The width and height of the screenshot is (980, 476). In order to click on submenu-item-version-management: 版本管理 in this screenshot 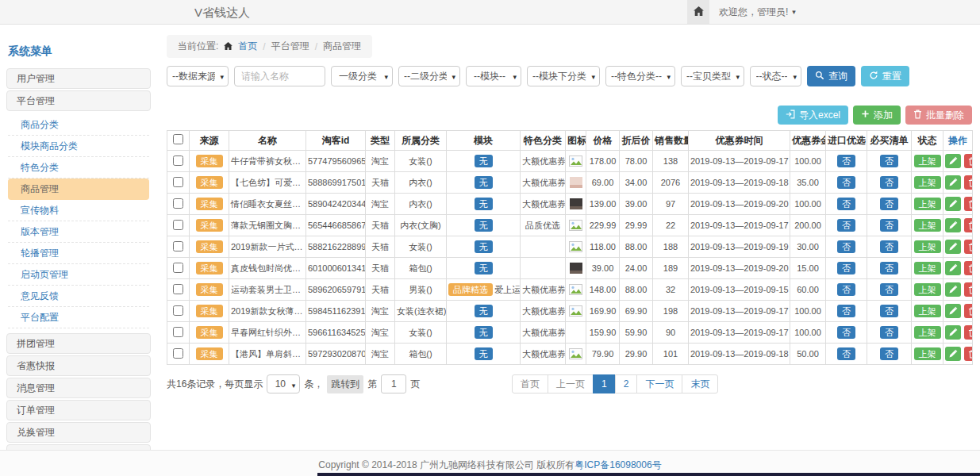, I will do `click(79, 232)`.